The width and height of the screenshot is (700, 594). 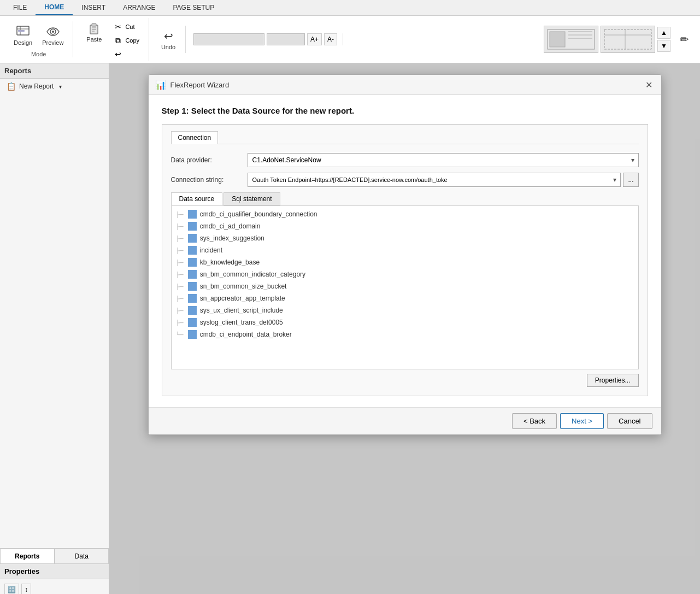 I want to click on table-name: sys_index_suggestion, so click(x=232, y=238).